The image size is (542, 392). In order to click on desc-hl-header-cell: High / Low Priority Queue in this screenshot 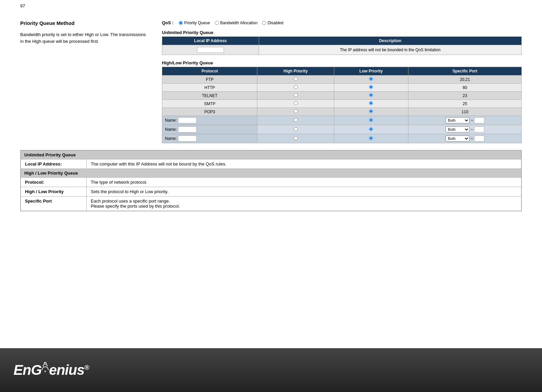, I will do `click(271, 173)`.